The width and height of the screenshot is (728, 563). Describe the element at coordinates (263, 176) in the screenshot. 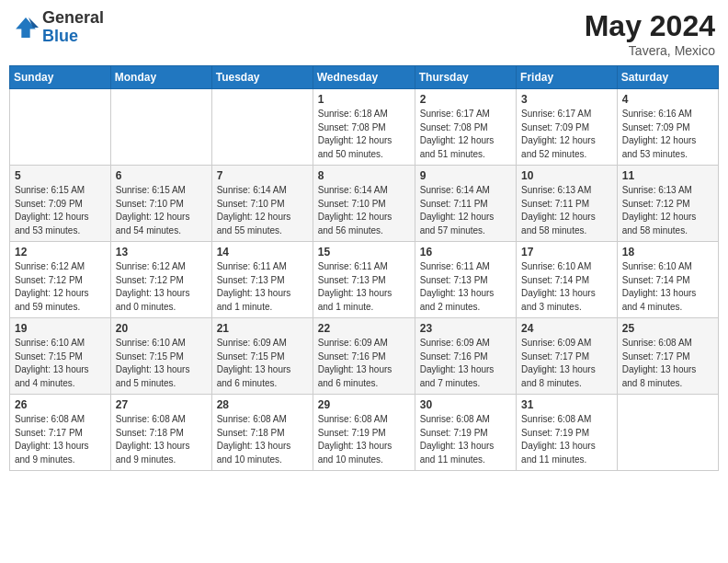

I see `day-number: 7` at that location.